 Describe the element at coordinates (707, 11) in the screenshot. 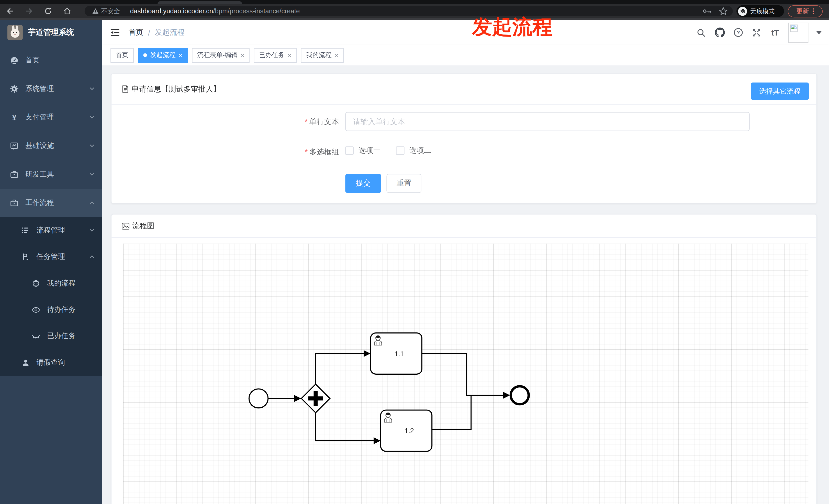

I see `key-icon` at that location.